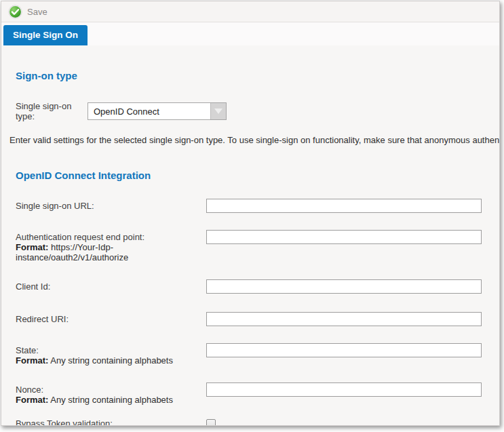 The width and height of the screenshot is (504, 432). I want to click on nonce-format: Format: Any string containing alphabets, so click(111, 400).